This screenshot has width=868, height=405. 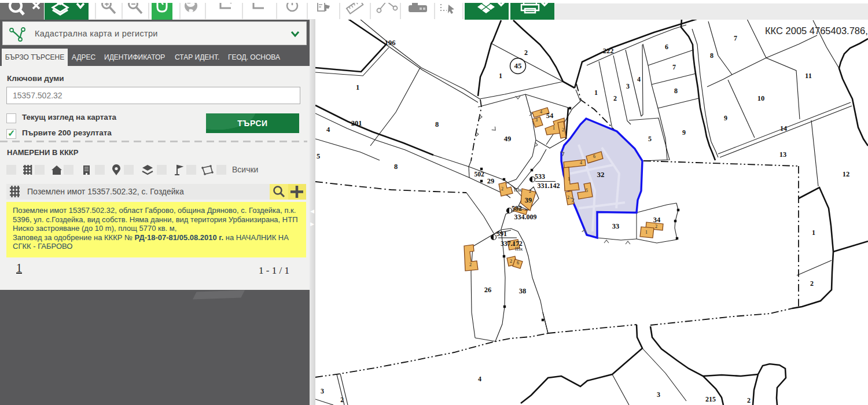 I want to click on svg-text: 591, so click(x=502, y=234).